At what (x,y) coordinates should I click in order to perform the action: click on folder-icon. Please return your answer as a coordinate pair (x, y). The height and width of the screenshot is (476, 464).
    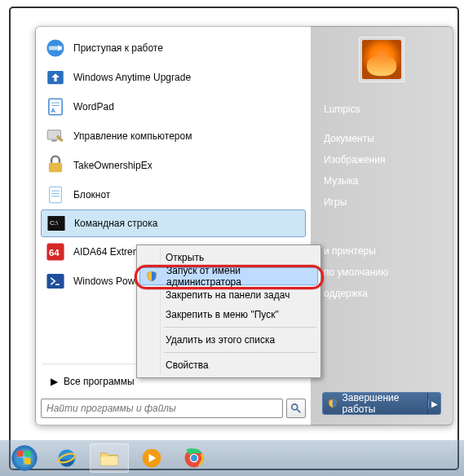
    Looking at the image, I should click on (109, 458).